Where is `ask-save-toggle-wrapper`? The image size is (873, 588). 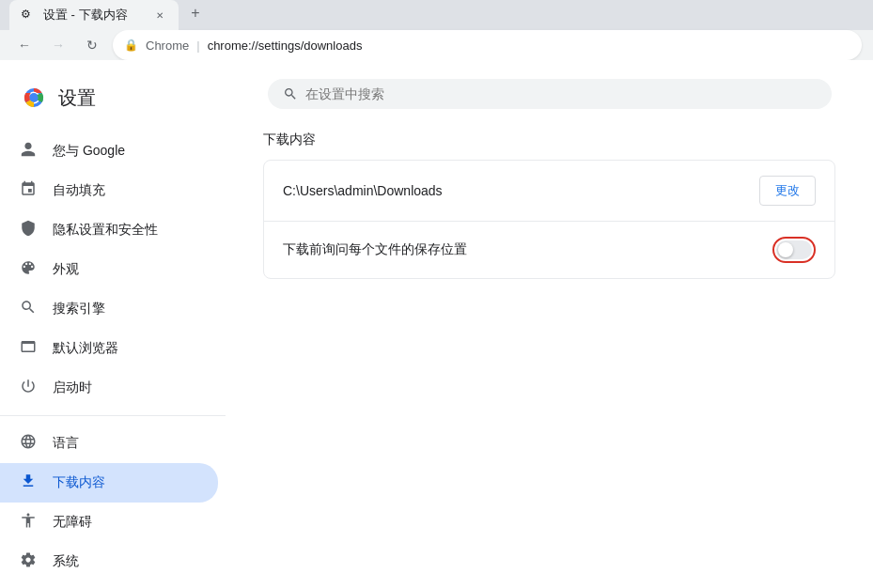
ask-save-toggle-wrapper is located at coordinates (794, 250).